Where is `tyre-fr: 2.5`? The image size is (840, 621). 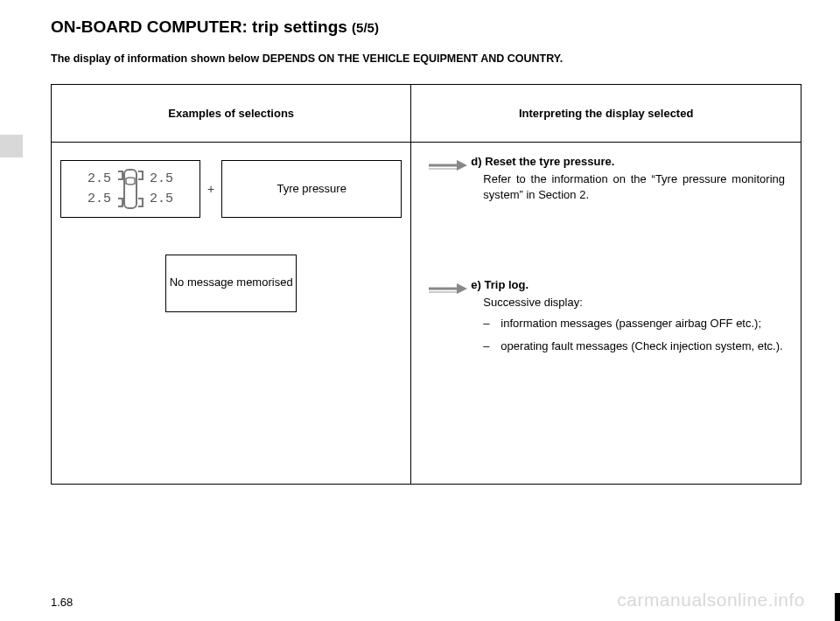 tyre-fr: 2.5 is located at coordinates (161, 178).